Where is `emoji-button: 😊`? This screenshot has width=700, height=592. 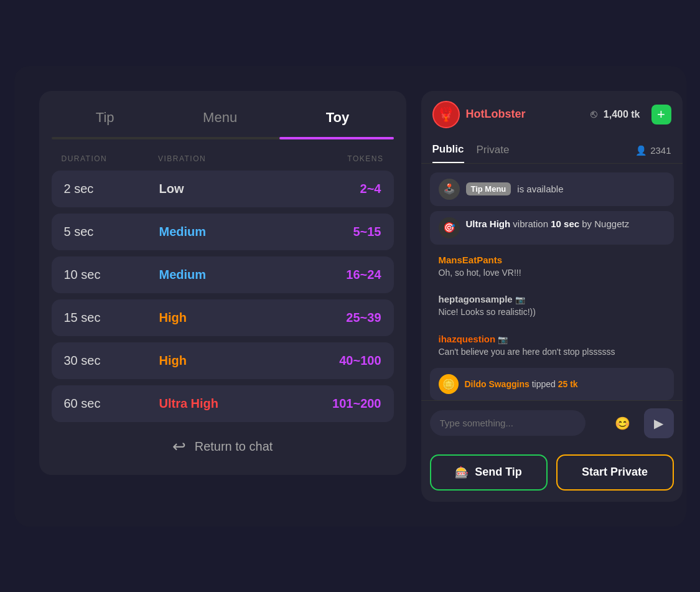 emoji-button: 😊 is located at coordinates (622, 423).